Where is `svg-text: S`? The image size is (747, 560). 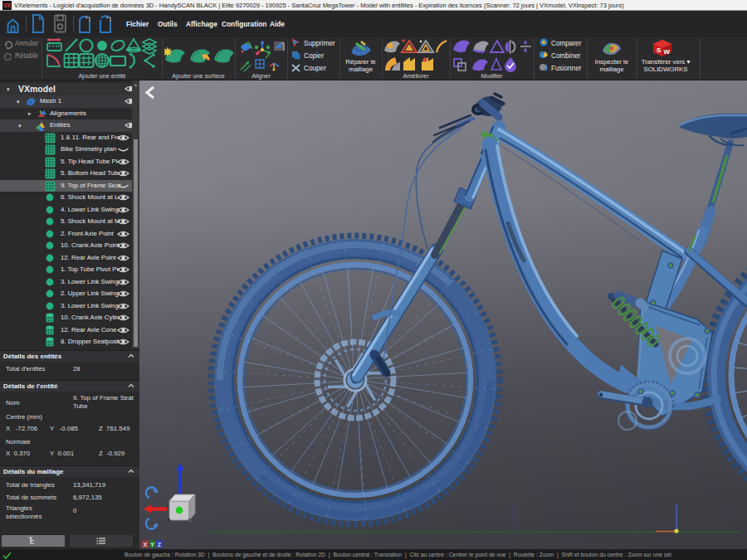
svg-text: S is located at coordinates (659, 50).